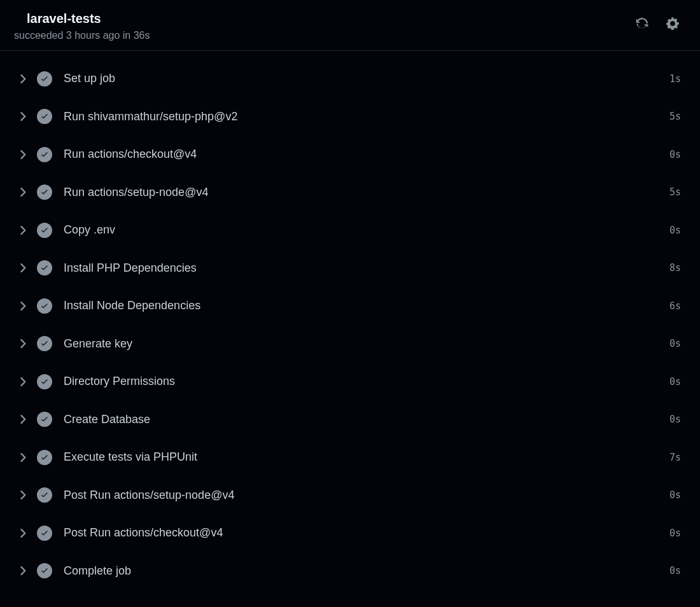  Describe the element at coordinates (350, 571) in the screenshot. I see `step-row: Complete job0s` at that location.